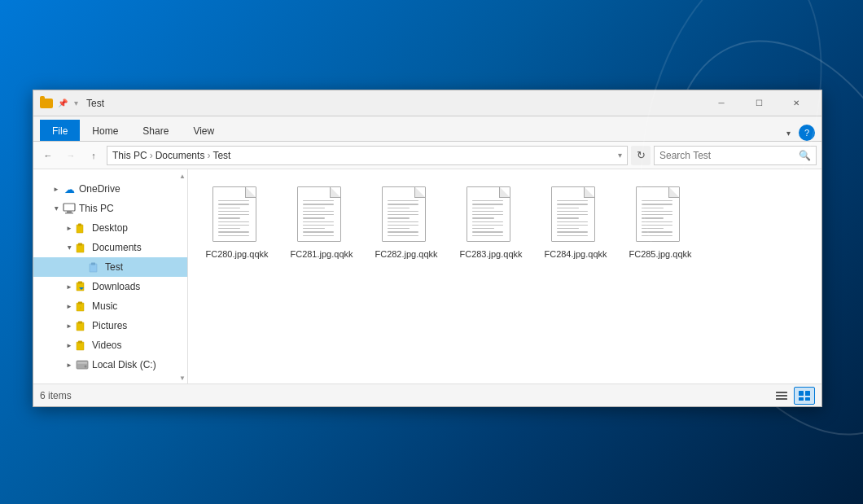 The image size is (863, 504). I want to click on view-buttons, so click(793, 396).